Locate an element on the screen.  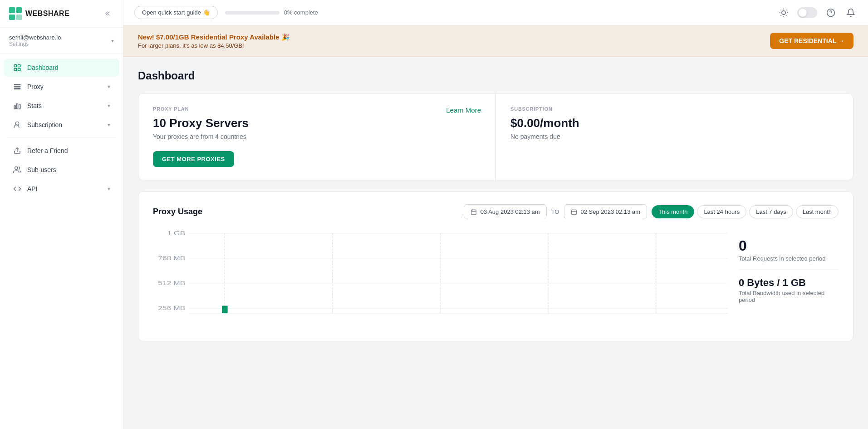
date-to-picker: 02 Sep 2023 02:13 am is located at coordinates (606, 212).